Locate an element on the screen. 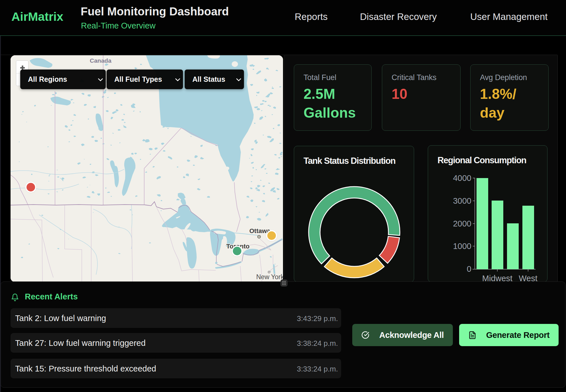 This screenshot has height=392, width=566. svg-text: New York is located at coordinates (270, 277).